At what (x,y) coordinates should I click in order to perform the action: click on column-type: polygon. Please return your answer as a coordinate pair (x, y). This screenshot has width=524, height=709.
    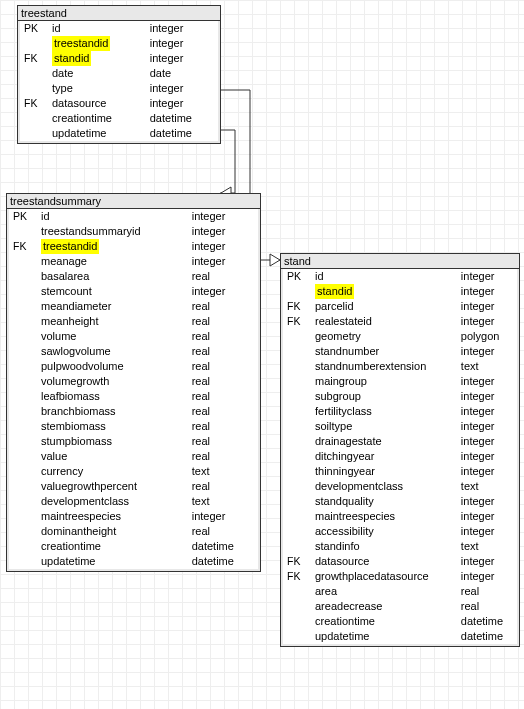
    Looking at the image, I should click on (487, 336).